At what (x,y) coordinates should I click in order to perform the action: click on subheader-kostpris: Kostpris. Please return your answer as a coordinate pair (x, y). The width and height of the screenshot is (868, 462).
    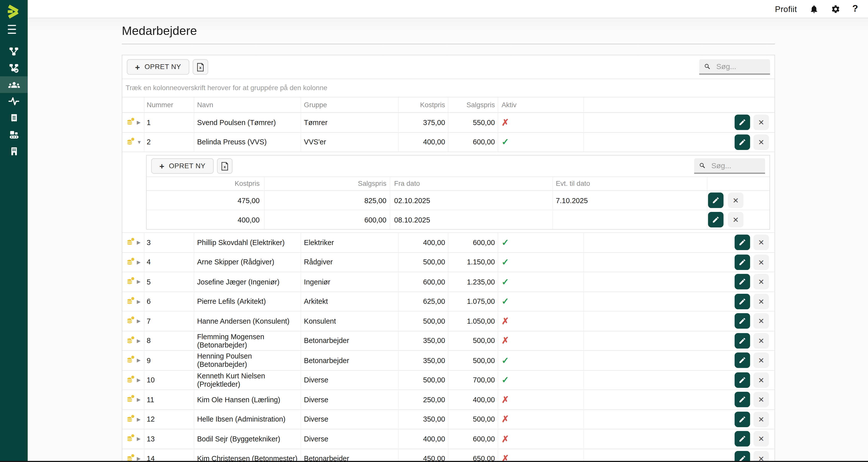
    Looking at the image, I should click on (206, 184).